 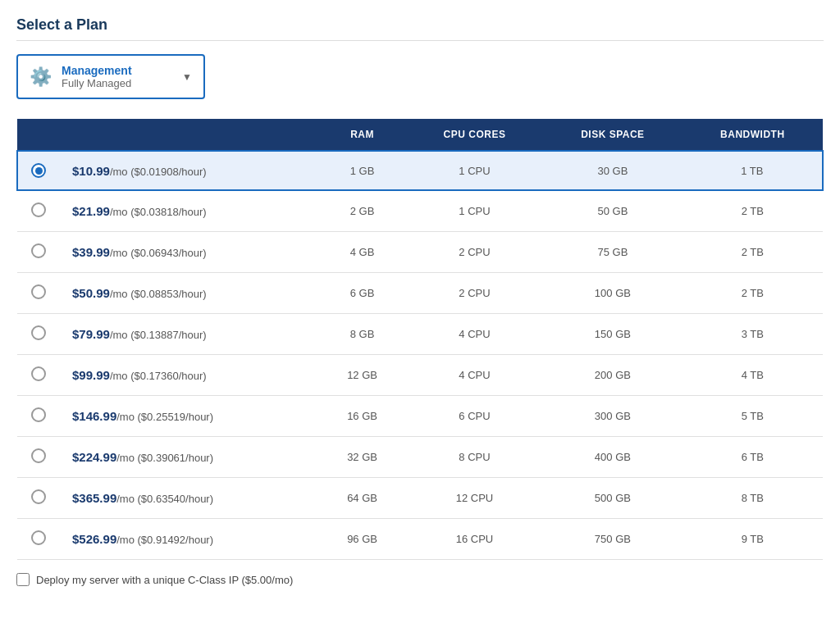 What do you see at coordinates (189, 457) in the screenshot?
I see `price-cell: $224.99/mo ($0.39061/hour)` at bounding box center [189, 457].